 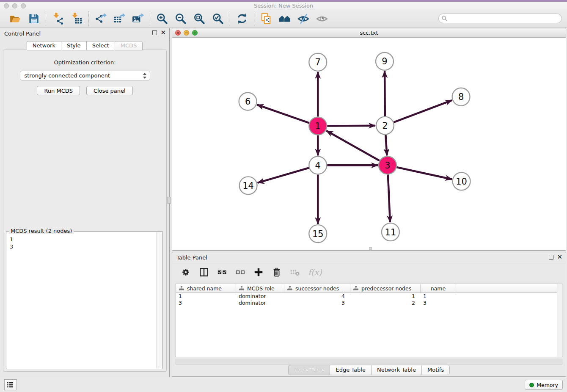 What do you see at coordinates (199, 19) in the screenshot?
I see `zoom-fit-button` at bounding box center [199, 19].